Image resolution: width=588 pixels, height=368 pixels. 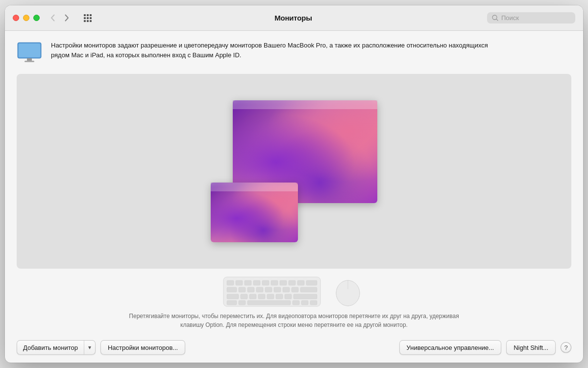 I want to click on night-shift-button: Night Shift..., so click(x=531, y=347).